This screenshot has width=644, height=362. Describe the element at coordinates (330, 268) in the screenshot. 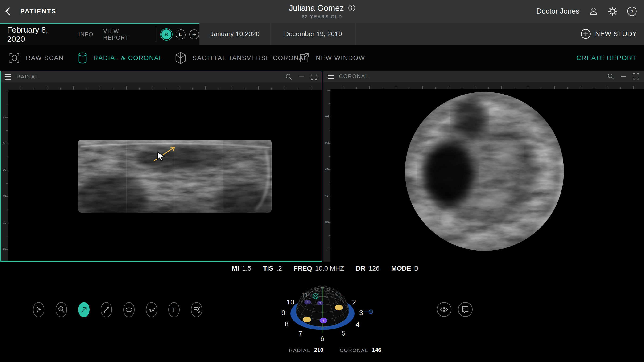

I see `status-value: 10.0 MHZ` at that location.